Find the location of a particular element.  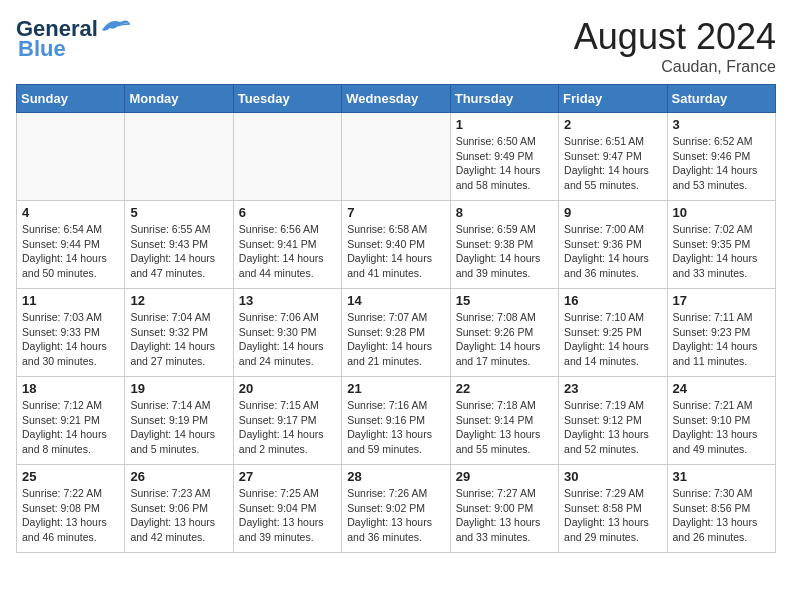

day-number: 2 is located at coordinates (612, 124).